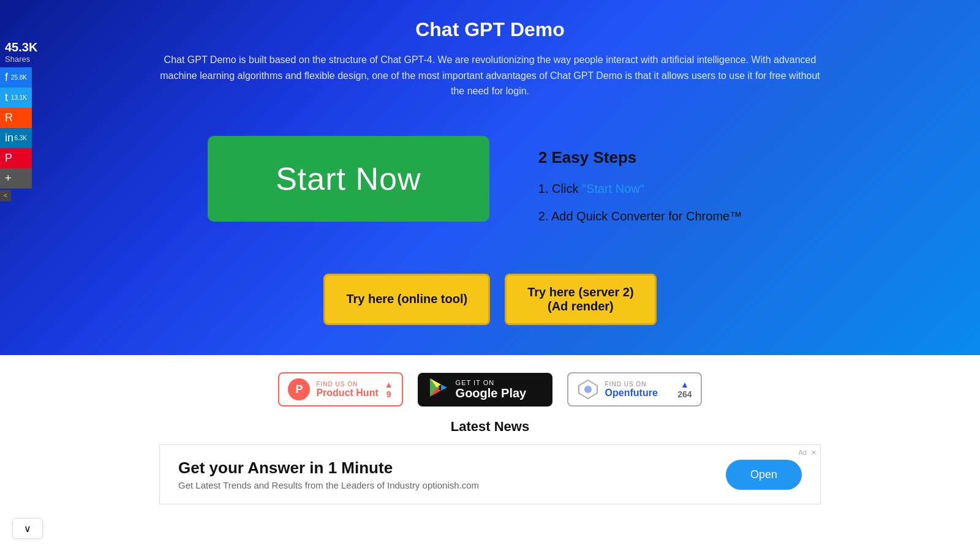 Image resolution: width=980 pixels, height=551 pixels. What do you see at coordinates (560, 189) in the screenshot?
I see `step1-prefix: 1. Click` at bounding box center [560, 189].